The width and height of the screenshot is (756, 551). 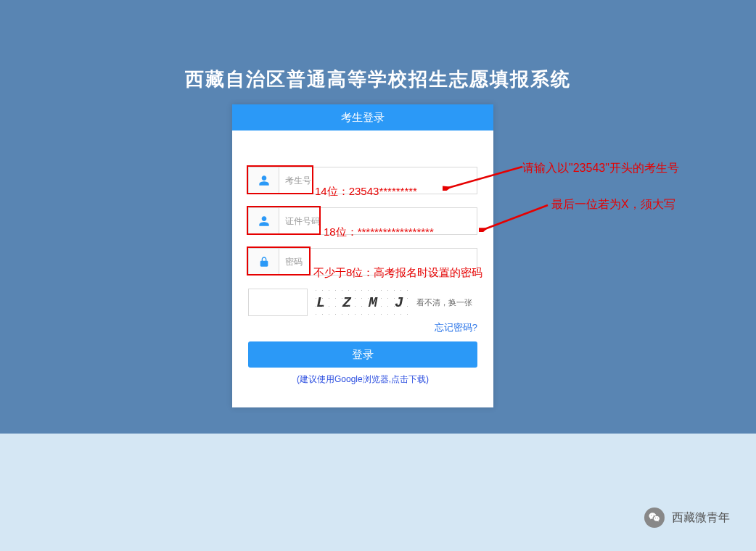 I want to click on candidate-input, so click(x=397, y=181).